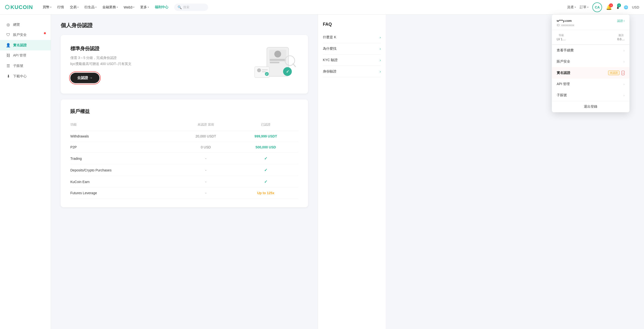 The height and width of the screenshot is (329, 644). What do you see at coordinates (621, 37) in the screenshot?
I see `stat-invite: 邀請 0.0....` at bounding box center [621, 37].